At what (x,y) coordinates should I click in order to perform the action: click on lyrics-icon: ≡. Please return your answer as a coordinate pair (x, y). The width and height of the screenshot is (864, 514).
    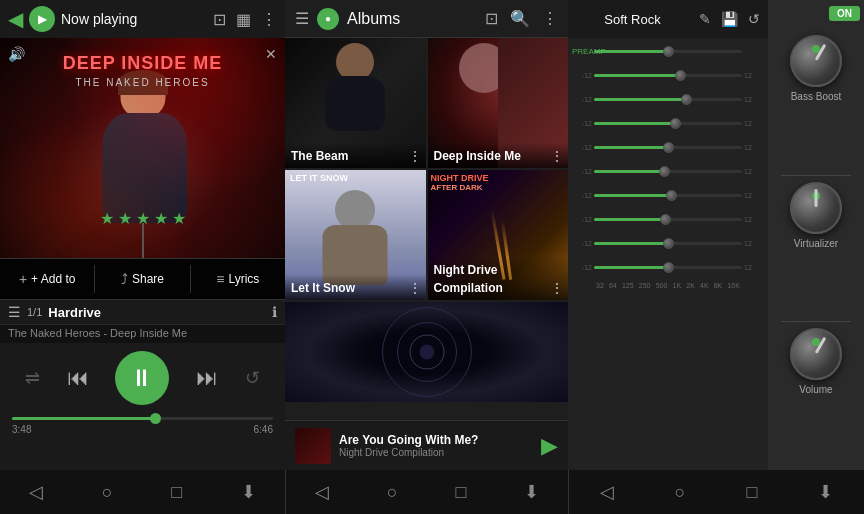
    Looking at the image, I should click on (220, 279).